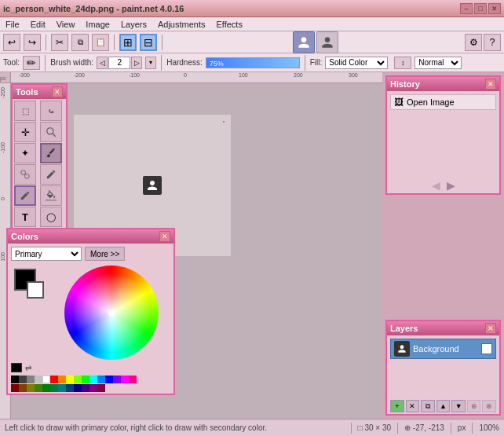 This screenshot has height=436, width=504. I want to click on color-wheel-disc, so click(111, 313).